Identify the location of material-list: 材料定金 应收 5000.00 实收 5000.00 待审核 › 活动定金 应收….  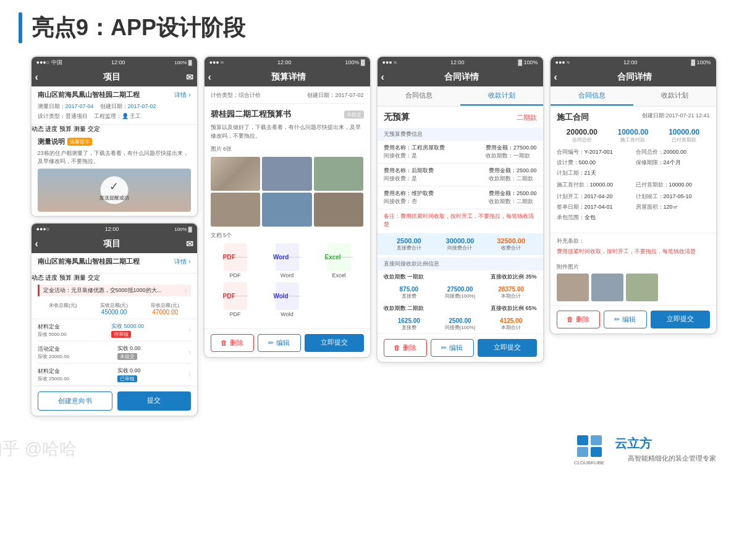
(114, 353).